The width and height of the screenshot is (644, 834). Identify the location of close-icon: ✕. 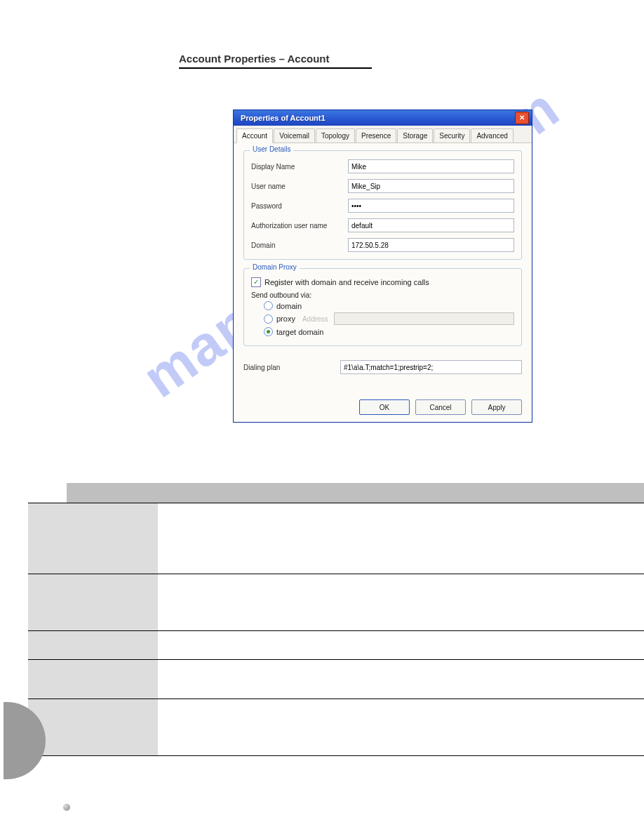
(522, 118).